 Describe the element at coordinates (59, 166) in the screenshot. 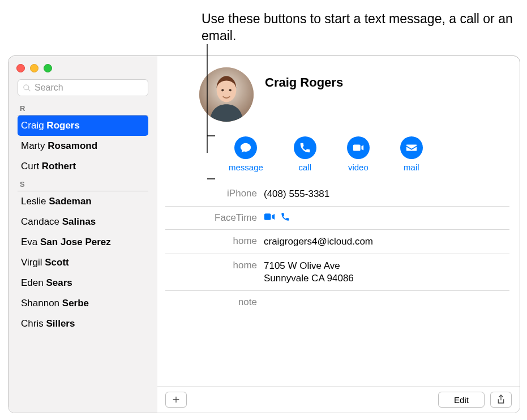

I see `last-name: Rothert` at that location.